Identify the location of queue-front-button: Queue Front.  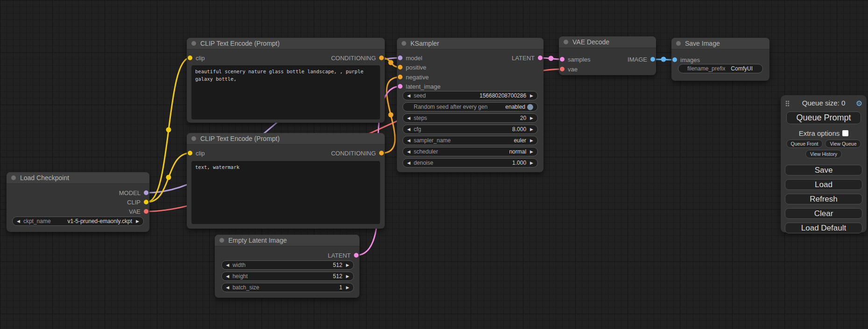
(805, 144).